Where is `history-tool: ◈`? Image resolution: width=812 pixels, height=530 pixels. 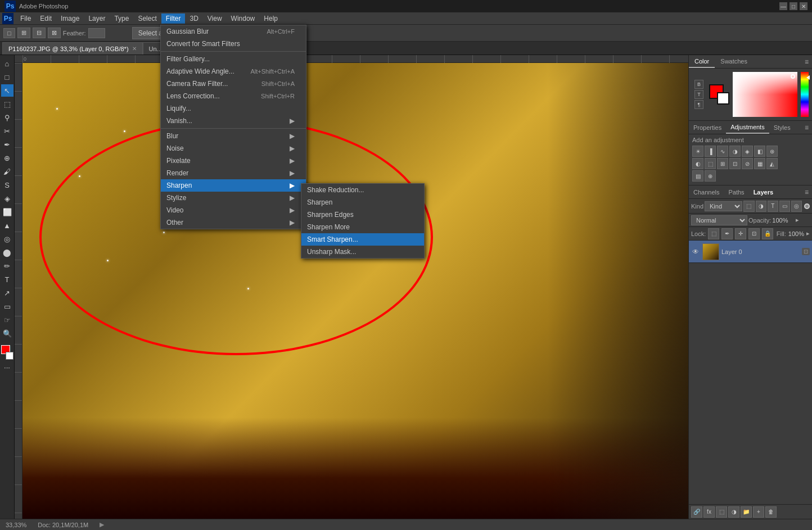
history-tool: ◈ is located at coordinates (7, 198).